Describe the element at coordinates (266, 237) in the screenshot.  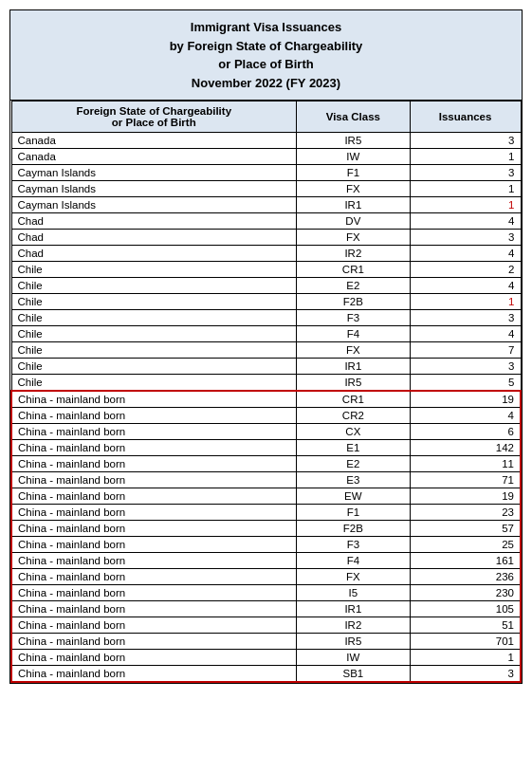
I see `table-row: ChadFX3` at that location.